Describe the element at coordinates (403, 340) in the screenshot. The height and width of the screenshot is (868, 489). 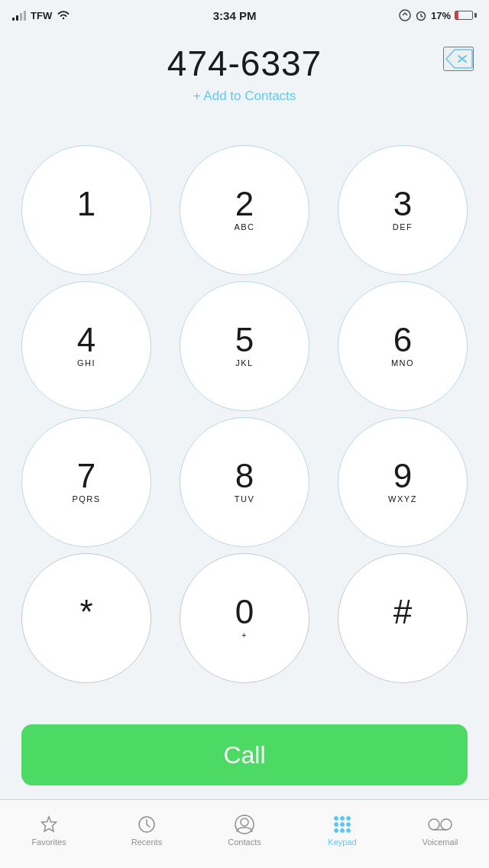
I see `dial-digit-6: 6` at that location.